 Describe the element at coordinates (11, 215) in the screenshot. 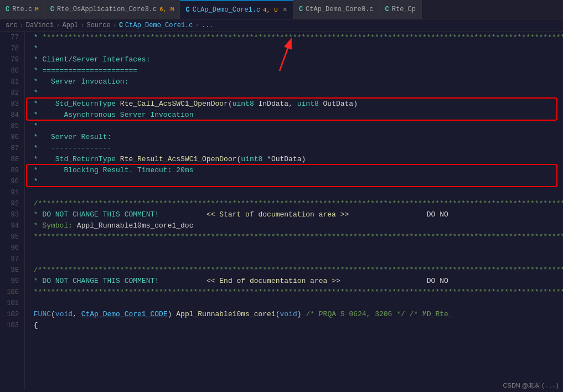

I see `ln-93: 93` at that location.